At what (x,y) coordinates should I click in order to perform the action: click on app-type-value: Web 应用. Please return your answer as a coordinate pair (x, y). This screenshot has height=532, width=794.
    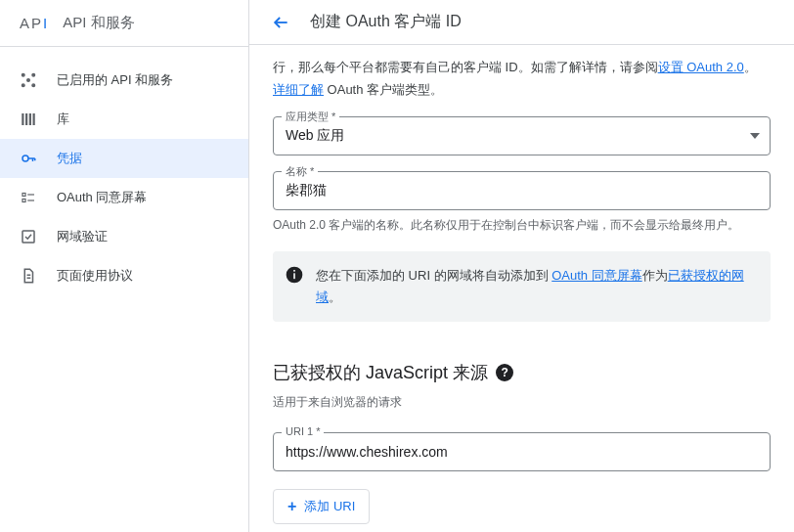
    Looking at the image, I should click on (522, 136).